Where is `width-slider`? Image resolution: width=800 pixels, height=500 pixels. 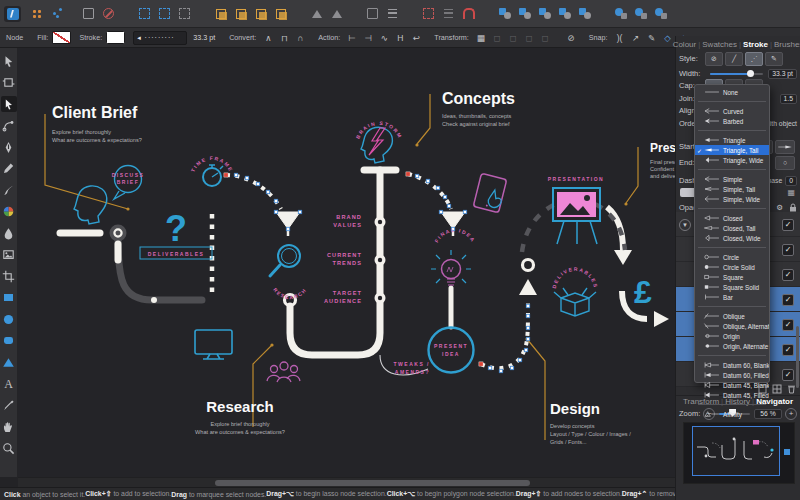 width-slider is located at coordinates (736, 74).